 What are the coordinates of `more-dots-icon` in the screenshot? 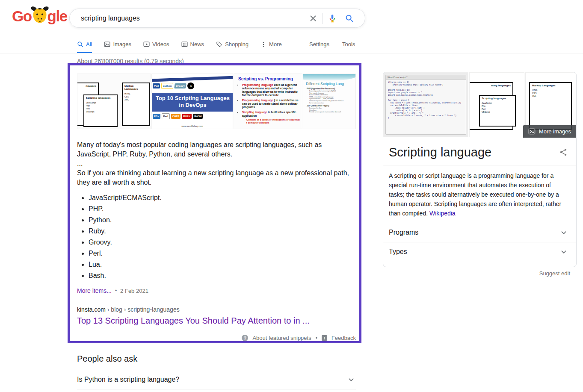 It's located at (263, 44).